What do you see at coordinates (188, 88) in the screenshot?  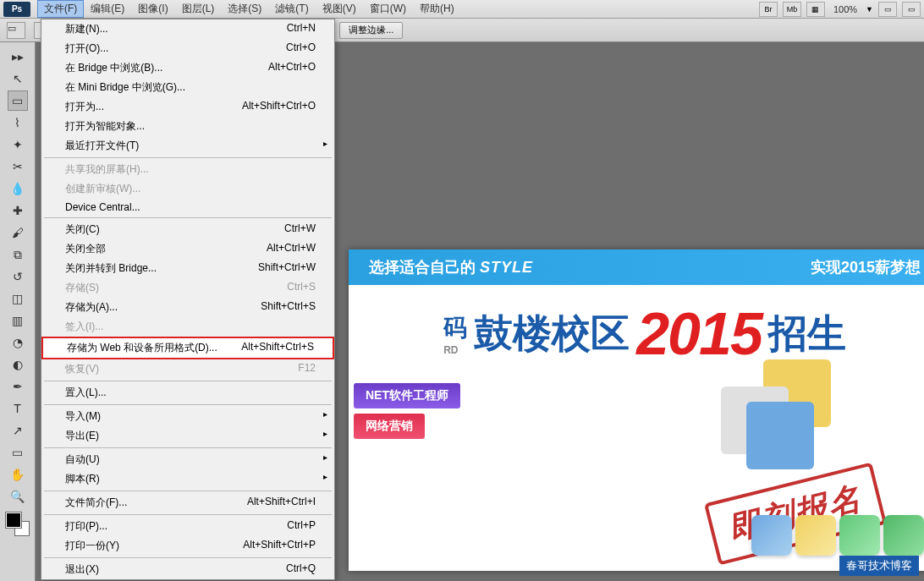 I see `menu-item: 在 Mini Bridge 中浏览(G)...` at bounding box center [188, 88].